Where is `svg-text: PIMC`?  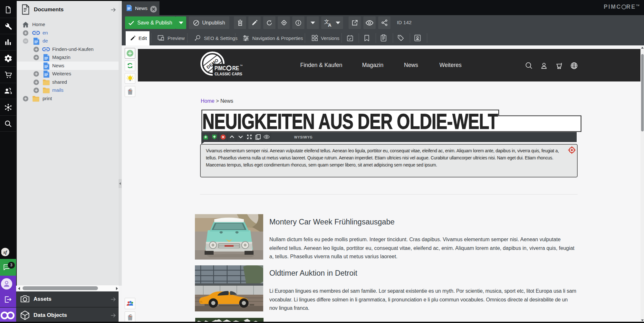 svg-text: PIMC is located at coordinates (220, 68).